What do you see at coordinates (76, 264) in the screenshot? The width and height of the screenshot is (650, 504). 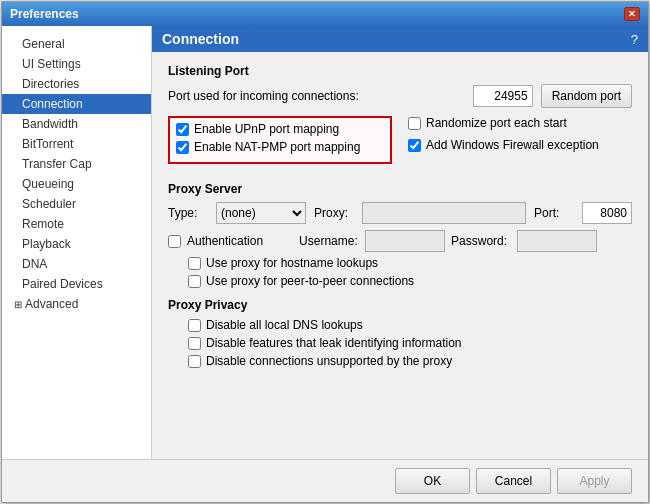 I see `sidebar-item-dna: DNA` at bounding box center [76, 264].